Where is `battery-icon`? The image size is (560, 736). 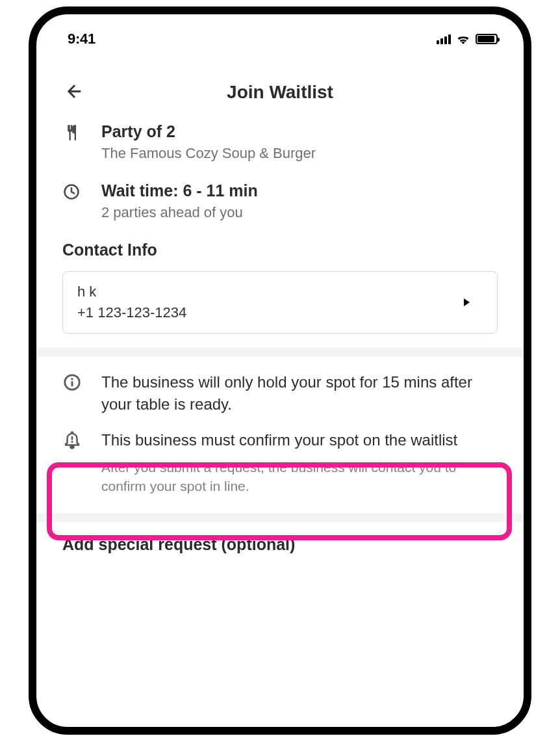 battery-icon is located at coordinates (487, 39).